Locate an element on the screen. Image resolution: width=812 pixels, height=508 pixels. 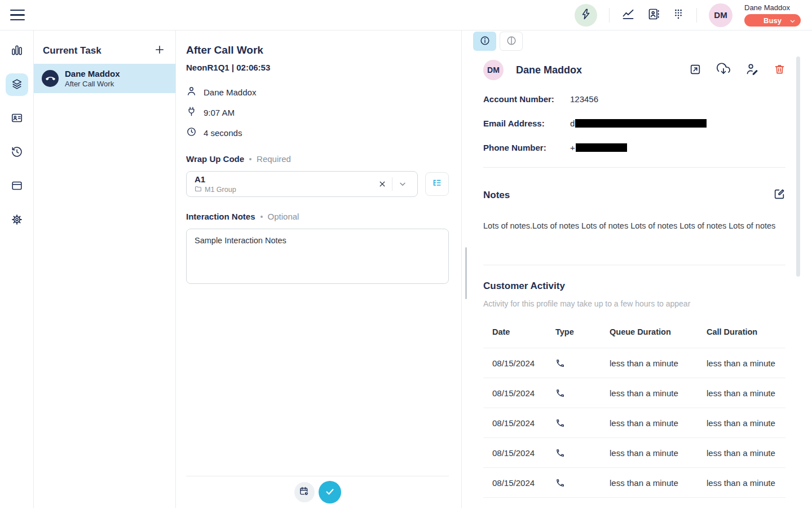
contact-tabs is located at coordinates (643, 41).